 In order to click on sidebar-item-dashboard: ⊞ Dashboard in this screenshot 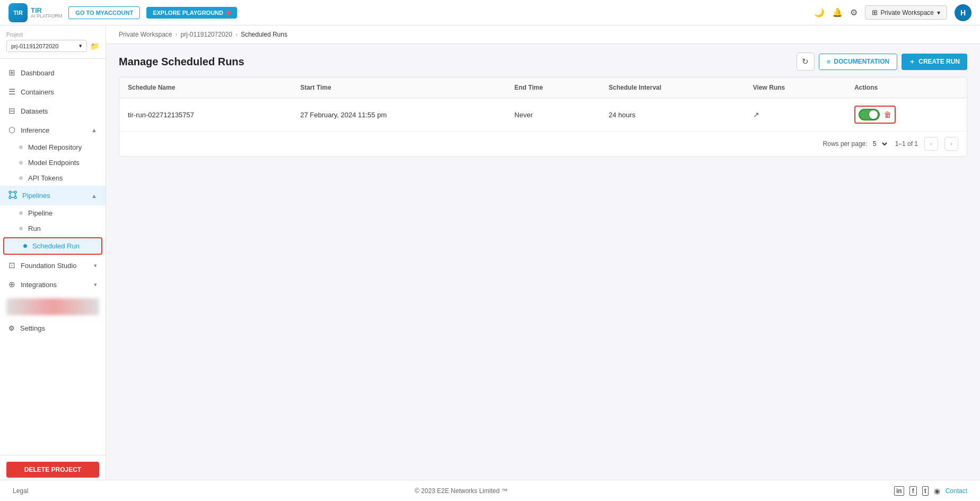, I will do `click(53, 73)`.